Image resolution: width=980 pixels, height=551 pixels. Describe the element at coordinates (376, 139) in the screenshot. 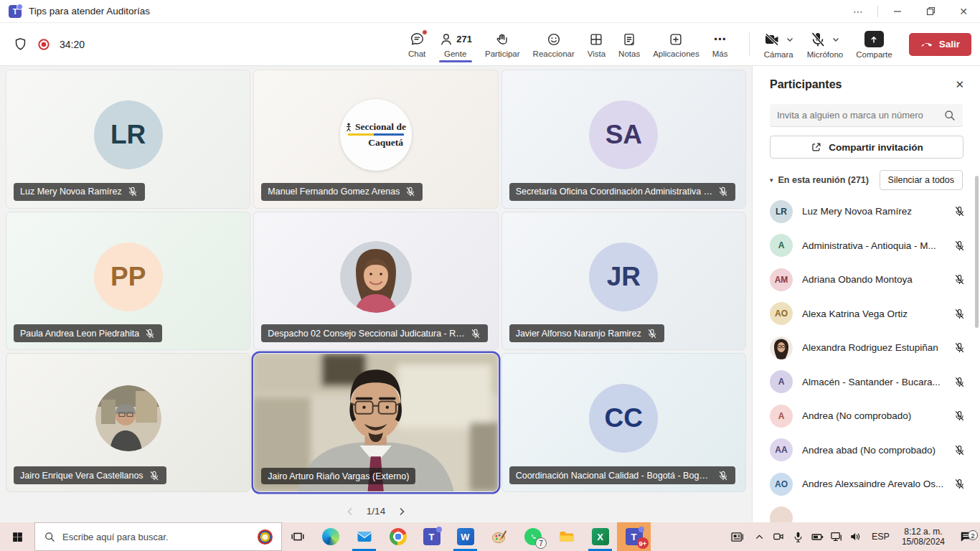

I see `video-tile: Seccional de Caquetá Manuel Fernando Gom…` at that location.